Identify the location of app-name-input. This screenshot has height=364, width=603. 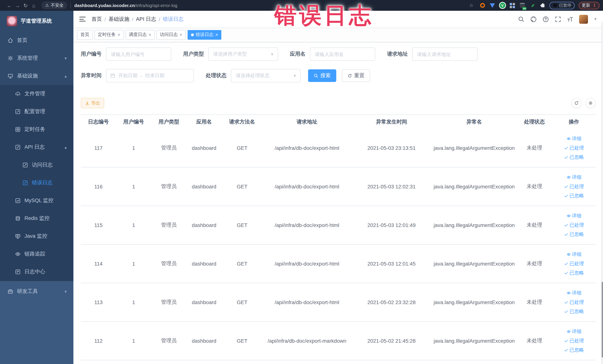
(343, 54).